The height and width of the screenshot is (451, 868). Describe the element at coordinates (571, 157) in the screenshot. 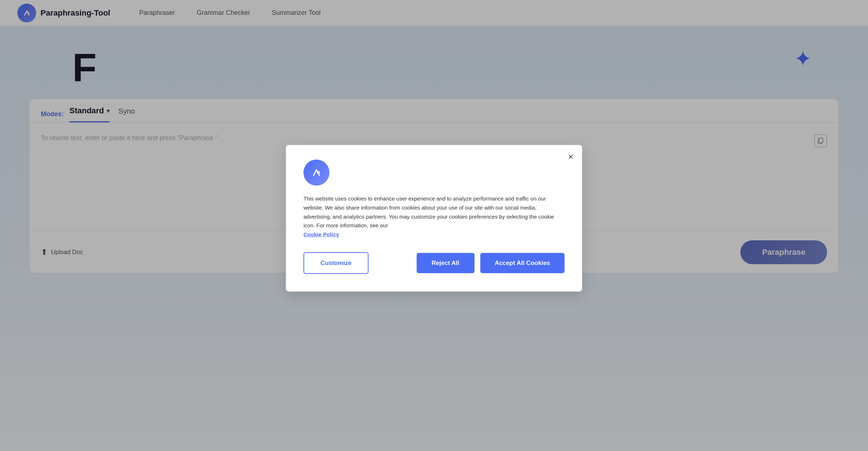

I see `close-button: ×` at that location.